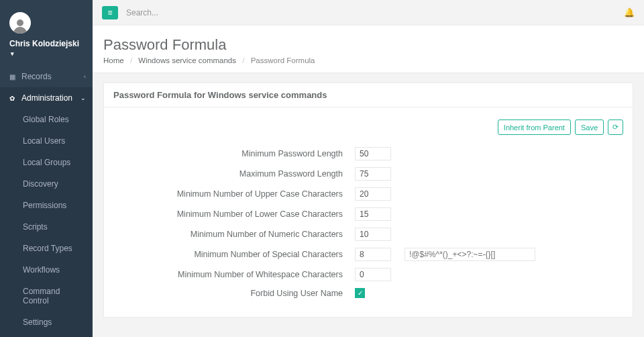 This screenshot has height=337, width=644. I want to click on row-min-numeric: Minimum Number of Numeric Characters, so click(368, 234).